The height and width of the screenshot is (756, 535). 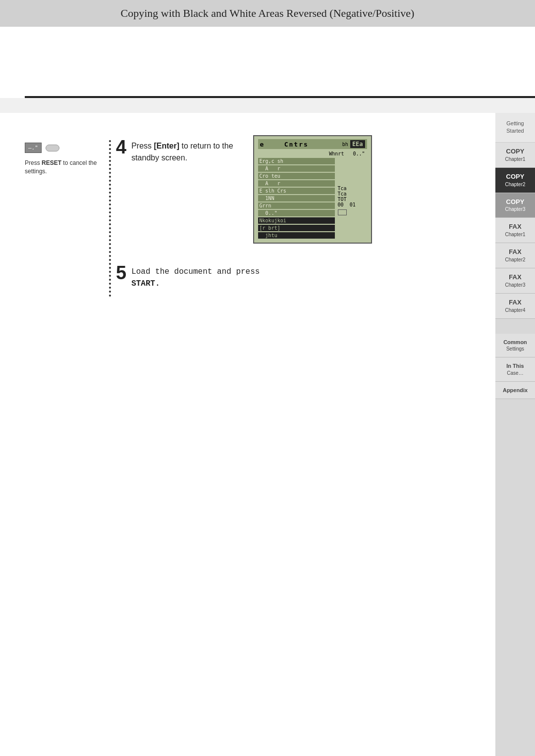 What do you see at coordinates (64, 167) in the screenshot?
I see `reset-note: Press RESET to cancel the settings.` at bounding box center [64, 167].